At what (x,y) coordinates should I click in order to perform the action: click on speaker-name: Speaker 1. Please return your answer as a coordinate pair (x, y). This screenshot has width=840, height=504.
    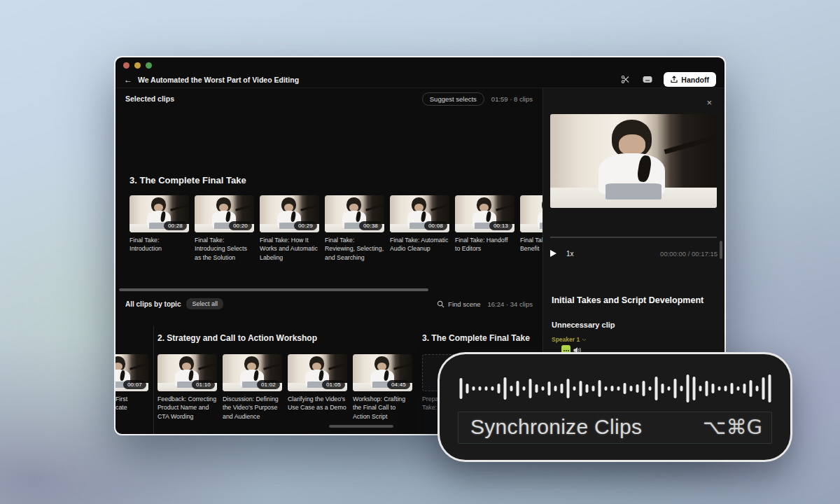
    Looking at the image, I should click on (566, 340).